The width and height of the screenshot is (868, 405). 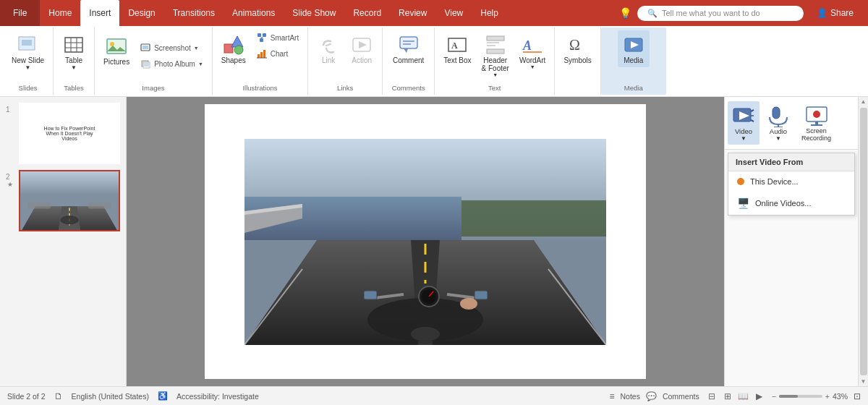 What do you see at coordinates (278, 38) in the screenshot?
I see `smartart-button: SmartArt` at bounding box center [278, 38].